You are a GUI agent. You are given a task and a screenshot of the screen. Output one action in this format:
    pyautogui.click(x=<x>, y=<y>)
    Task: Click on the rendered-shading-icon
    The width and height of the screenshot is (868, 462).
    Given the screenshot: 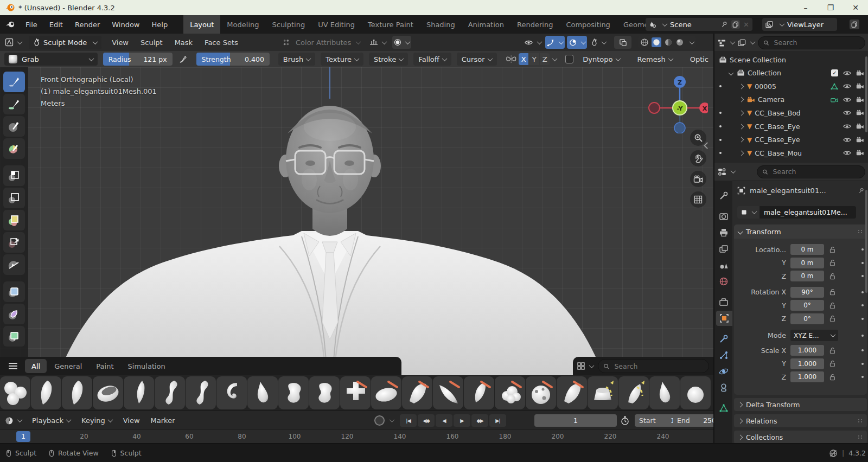 What is the action you would take?
    pyautogui.click(x=680, y=42)
    